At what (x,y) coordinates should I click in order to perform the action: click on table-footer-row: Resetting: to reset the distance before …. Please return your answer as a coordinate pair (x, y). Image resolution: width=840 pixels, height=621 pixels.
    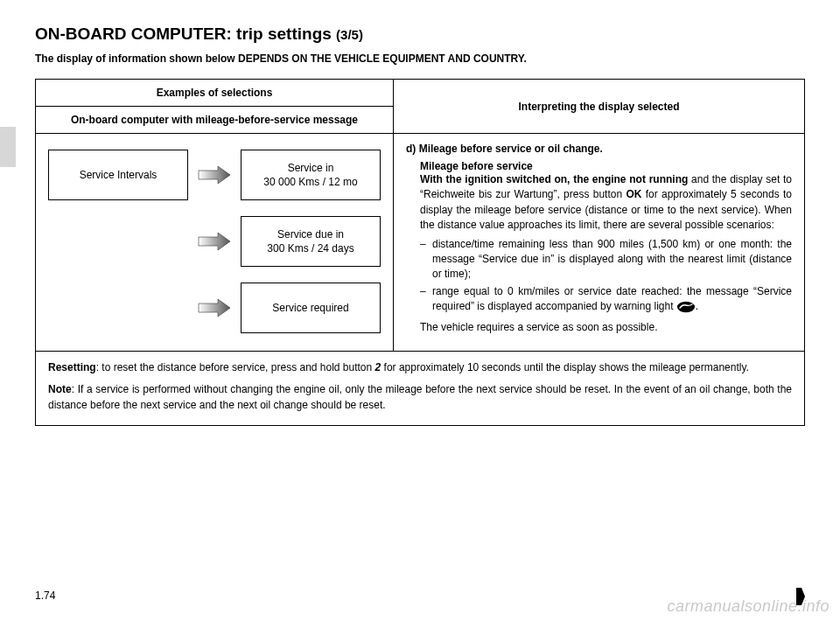
    Looking at the image, I should click on (420, 388).